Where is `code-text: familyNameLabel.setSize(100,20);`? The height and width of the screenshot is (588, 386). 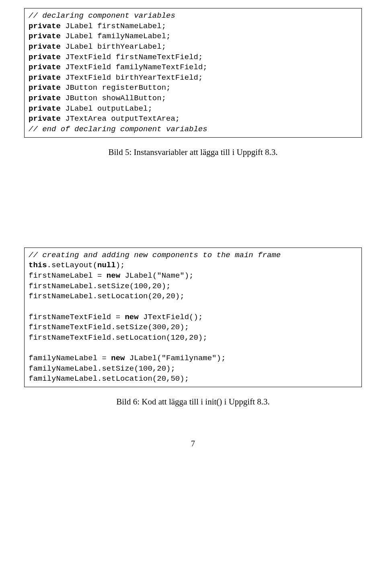 code-text: familyNameLabel.setSize(100,20); is located at coordinates (102, 369).